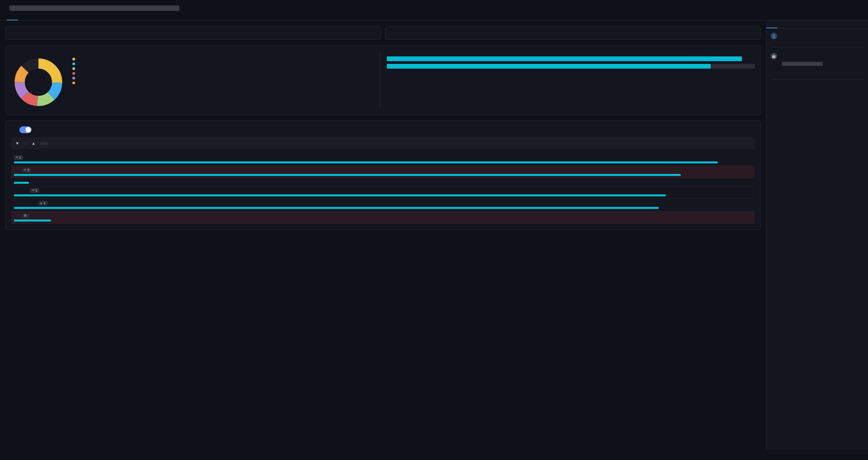 This screenshot has height=460, width=868. I want to click on badge-num-0: 1, so click(20, 158).